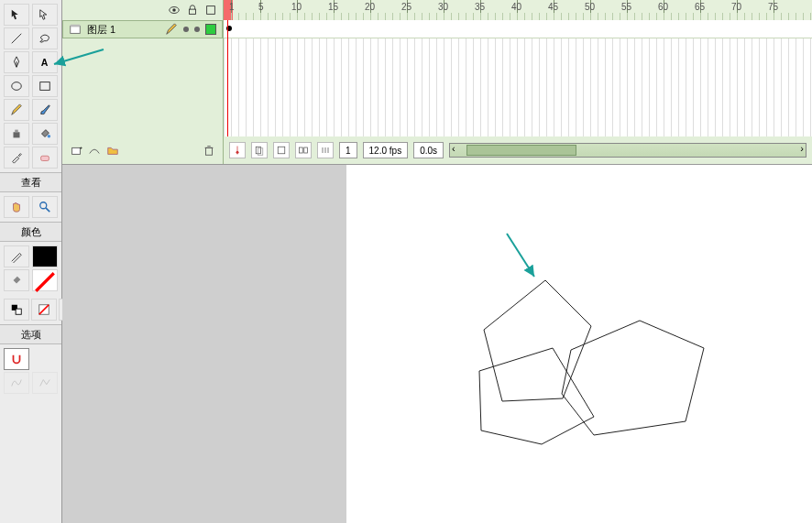 This screenshot has width=812, height=523. I want to click on subselection-tool, so click(45, 15).